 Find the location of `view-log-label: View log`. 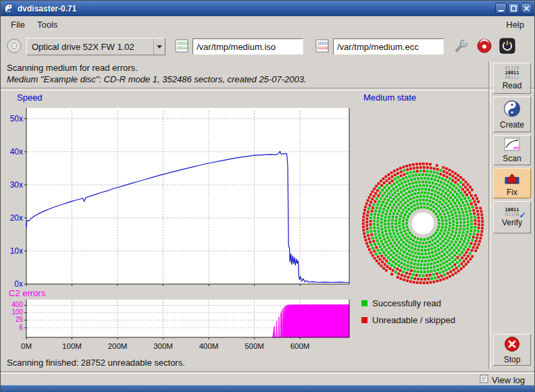

view-log-label: View log is located at coordinates (508, 381).